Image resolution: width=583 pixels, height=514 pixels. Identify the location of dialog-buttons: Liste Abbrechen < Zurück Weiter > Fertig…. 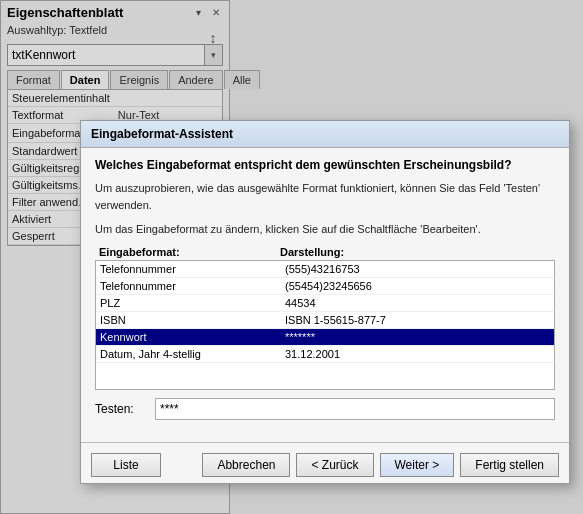
(325, 465).